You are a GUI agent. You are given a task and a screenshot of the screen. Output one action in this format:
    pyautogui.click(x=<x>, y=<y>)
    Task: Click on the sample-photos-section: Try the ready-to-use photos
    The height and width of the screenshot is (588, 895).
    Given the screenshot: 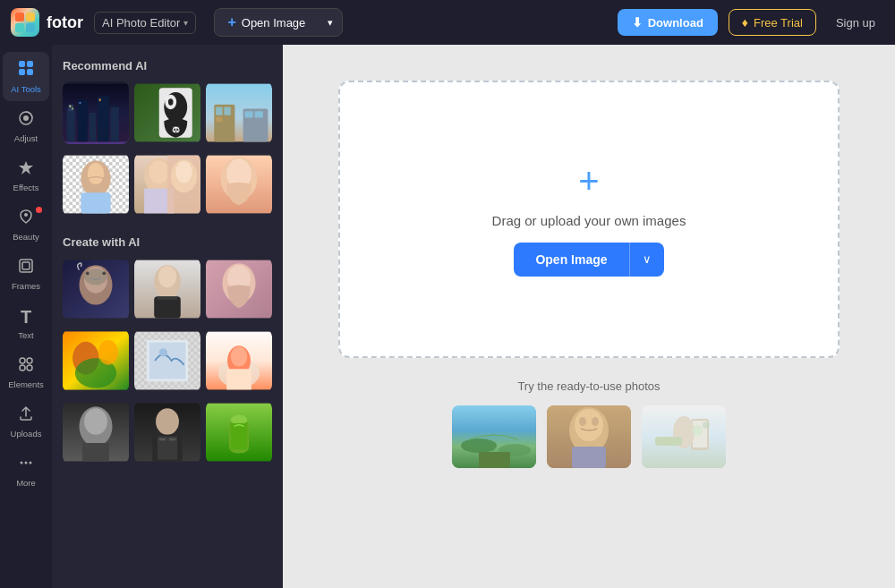 What is the action you would take?
    pyautogui.click(x=589, y=424)
    